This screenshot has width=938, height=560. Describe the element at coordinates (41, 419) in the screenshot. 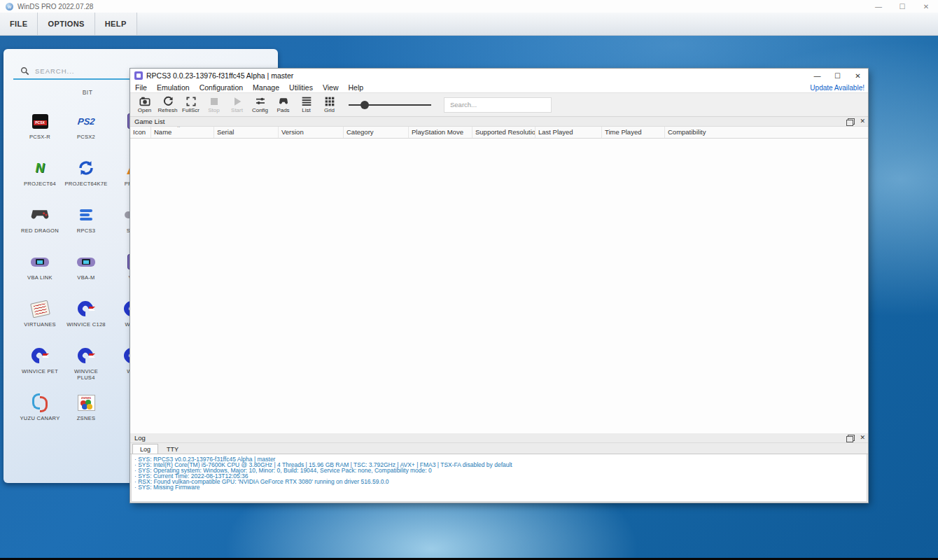

I see `emulator-label: YUZU CANARY` at that location.